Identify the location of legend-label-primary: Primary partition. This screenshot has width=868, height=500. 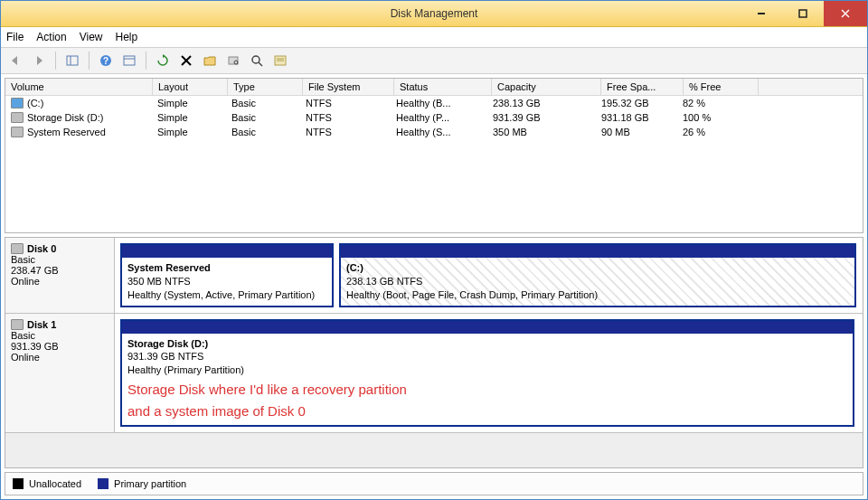
(150, 484).